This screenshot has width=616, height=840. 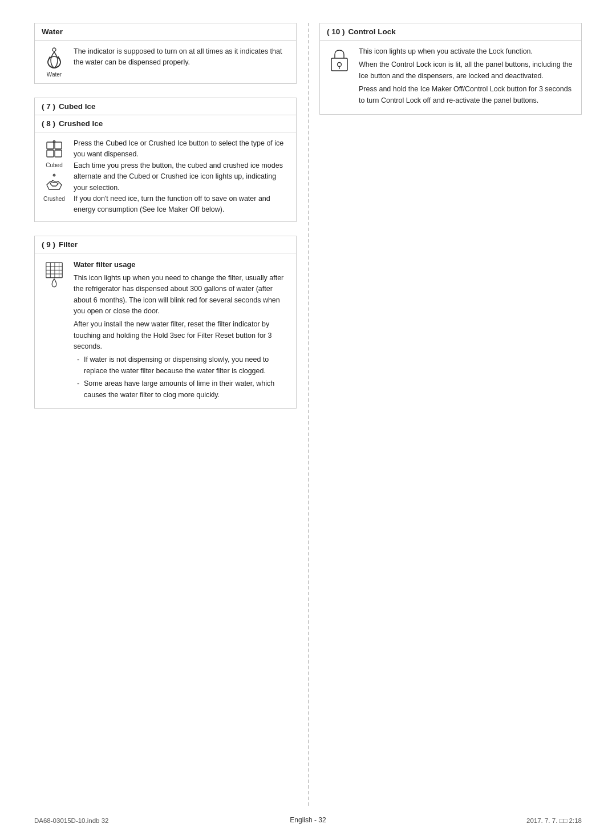 I want to click on water-title: Water, so click(x=52, y=32).